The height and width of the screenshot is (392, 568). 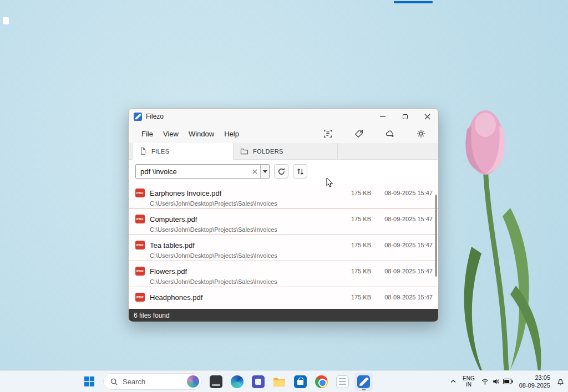 I want to click on menu-file: File, so click(x=148, y=134).